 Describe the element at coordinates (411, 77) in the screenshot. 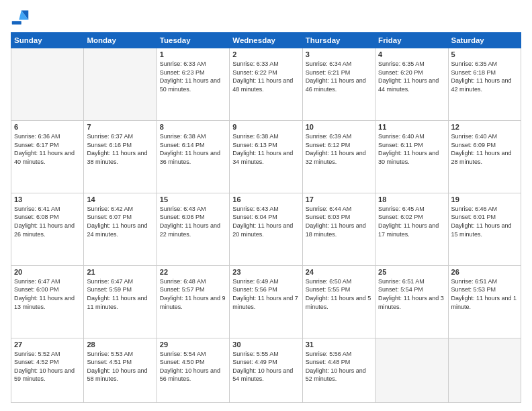

I see `cell-sun-info: Sunrise: 6:35 AM Sunset: 6:20 PM Dayligh…` at that location.